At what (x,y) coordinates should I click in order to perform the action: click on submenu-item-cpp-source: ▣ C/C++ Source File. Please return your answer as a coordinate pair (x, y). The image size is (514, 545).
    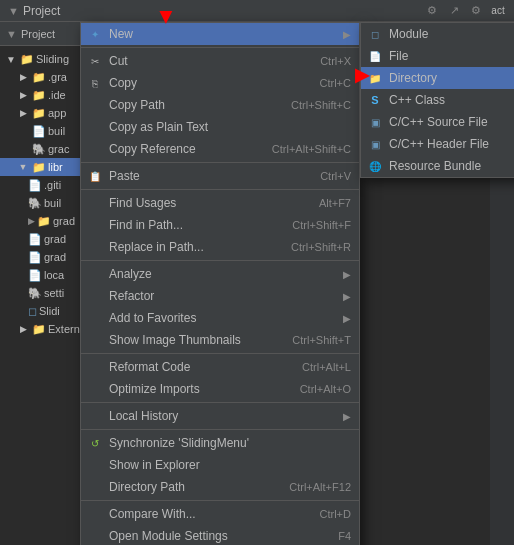
    Looking at the image, I should click on (438, 122).